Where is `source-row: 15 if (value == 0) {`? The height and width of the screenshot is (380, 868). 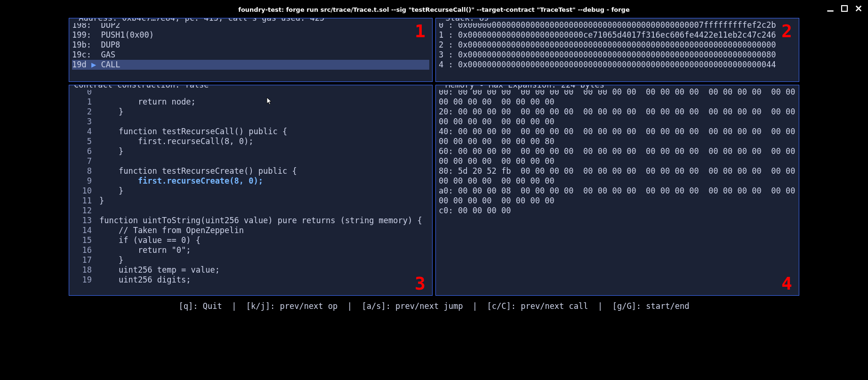 source-row: 15 if (value == 0) { is located at coordinates (250, 240).